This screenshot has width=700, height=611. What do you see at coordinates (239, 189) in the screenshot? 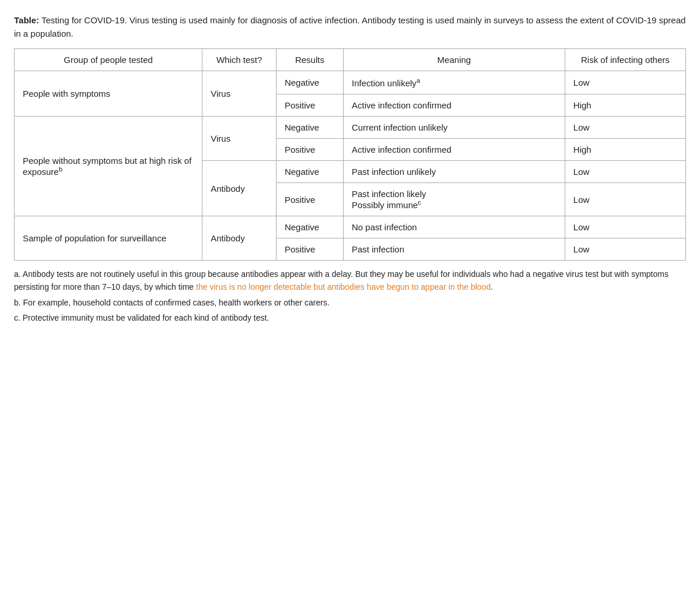
I see `cell-test-1-2: Antibody` at bounding box center [239, 189].